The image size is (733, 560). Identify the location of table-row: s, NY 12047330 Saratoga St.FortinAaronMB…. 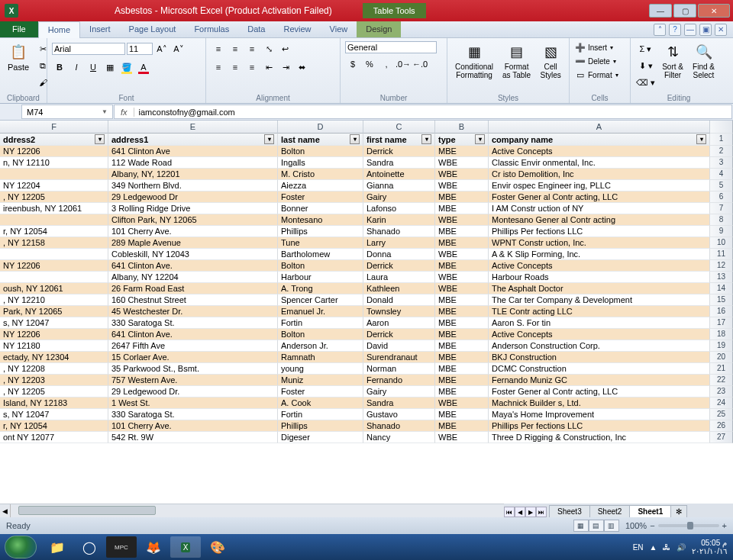
(366, 323).